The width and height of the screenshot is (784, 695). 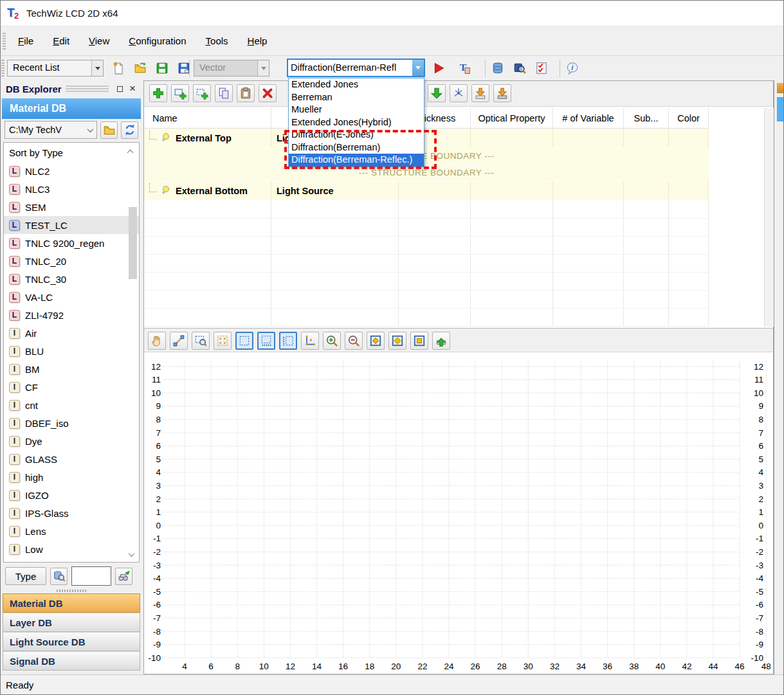 What do you see at coordinates (3, 68) in the screenshot?
I see `toolbar-grip-icon` at bounding box center [3, 68].